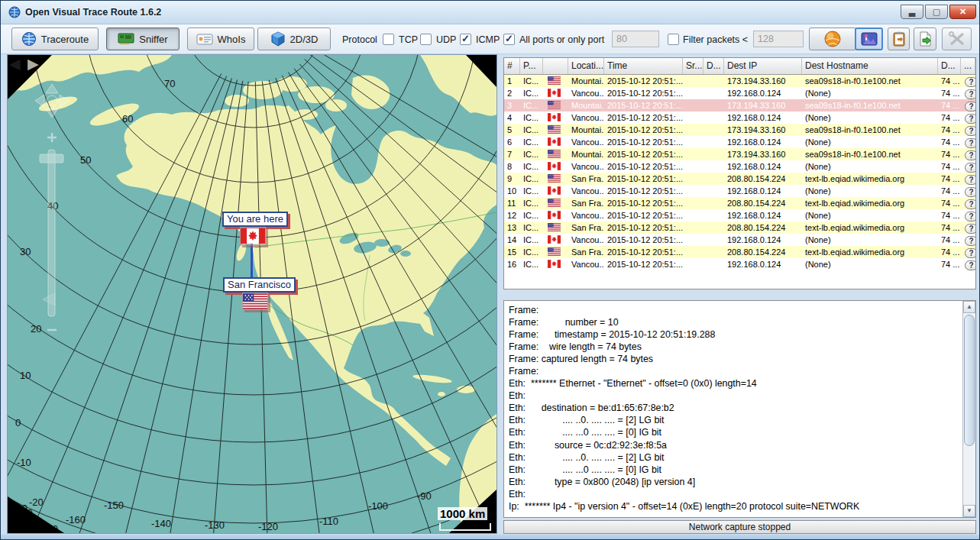  Describe the element at coordinates (55, 39) in the screenshot. I see `traceroute-button: Traceroute` at that location.